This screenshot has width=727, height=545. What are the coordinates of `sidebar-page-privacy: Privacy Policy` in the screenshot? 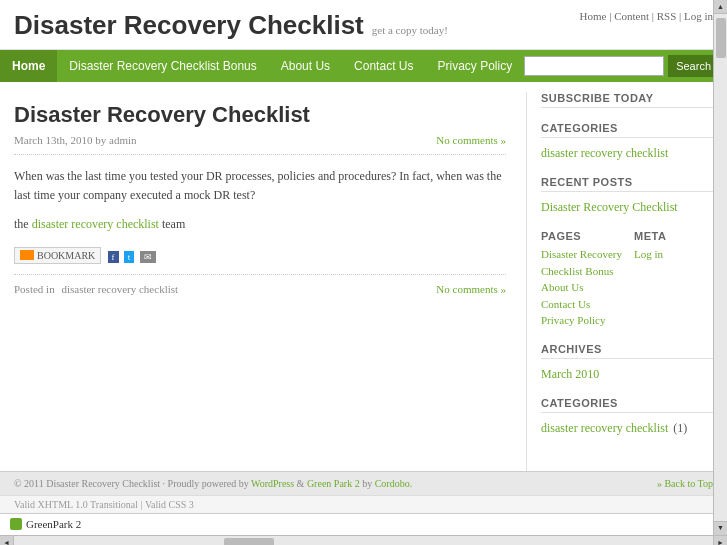 It's located at (582, 320).